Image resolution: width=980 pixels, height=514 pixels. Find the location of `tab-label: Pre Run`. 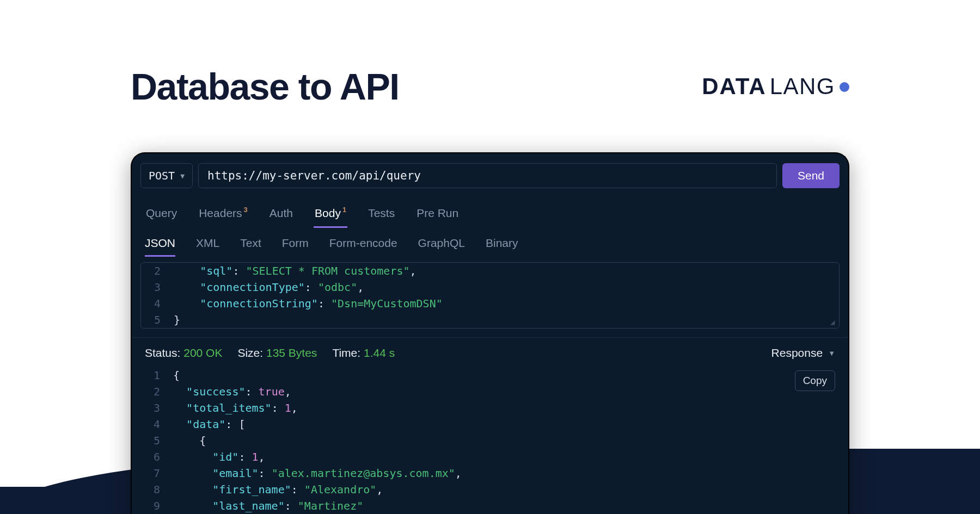

tab-label: Pre Run is located at coordinates (438, 213).